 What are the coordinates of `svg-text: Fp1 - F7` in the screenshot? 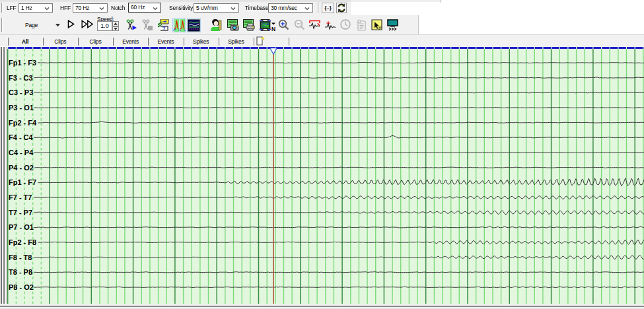 It's located at (22, 182).